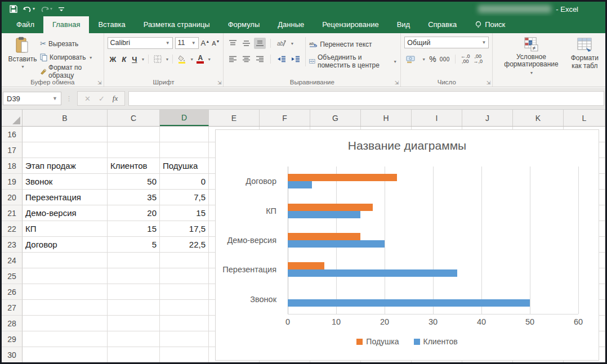 Image resolution: width=607 pixels, height=364 pixels. Describe the element at coordinates (209, 60) in the screenshot. I see `font-color-caret: ▼` at that location.